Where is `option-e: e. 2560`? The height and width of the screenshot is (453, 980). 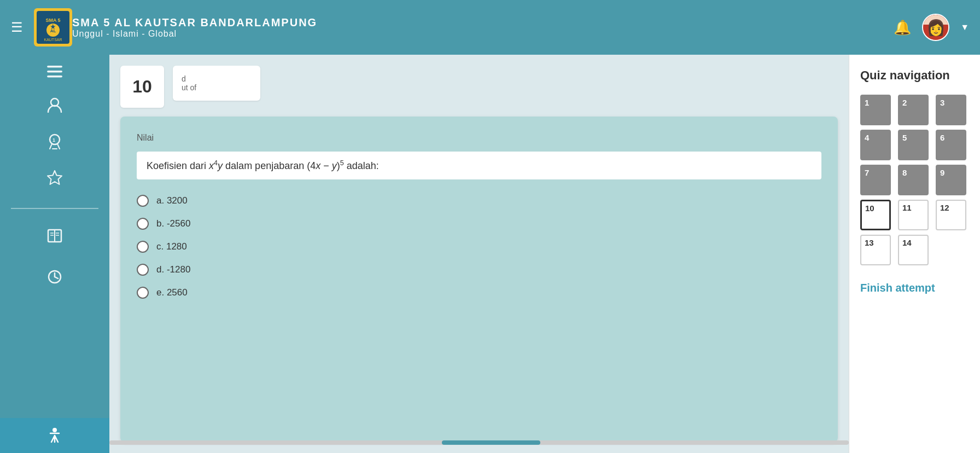 option-e: e. 2560 is located at coordinates (479, 293).